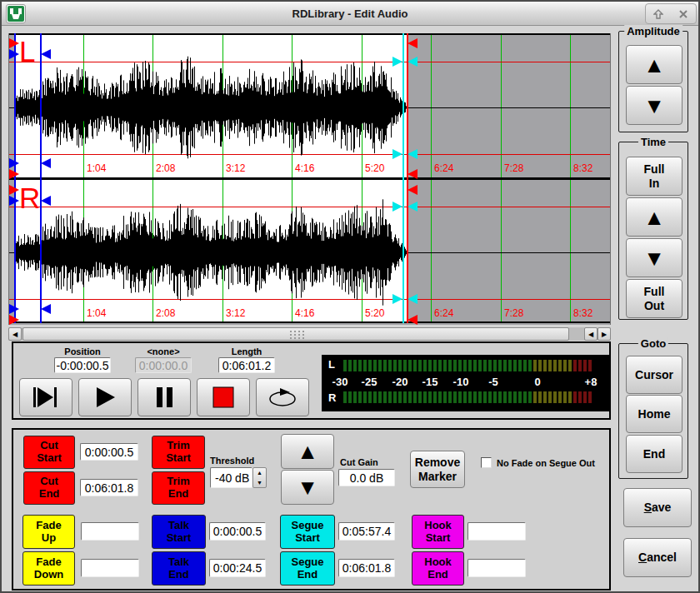 Image resolution: width=700 pixels, height=593 pixels. Describe the element at coordinates (82, 365) in the screenshot. I see `position-field: -0:00:00.5` at that location.